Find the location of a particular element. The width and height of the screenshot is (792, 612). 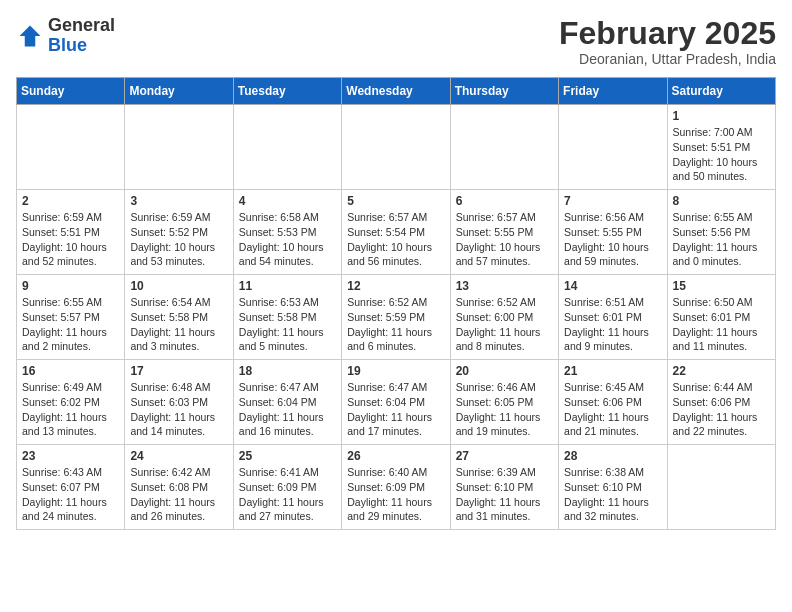

day-number: 10 is located at coordinates (178, 286).